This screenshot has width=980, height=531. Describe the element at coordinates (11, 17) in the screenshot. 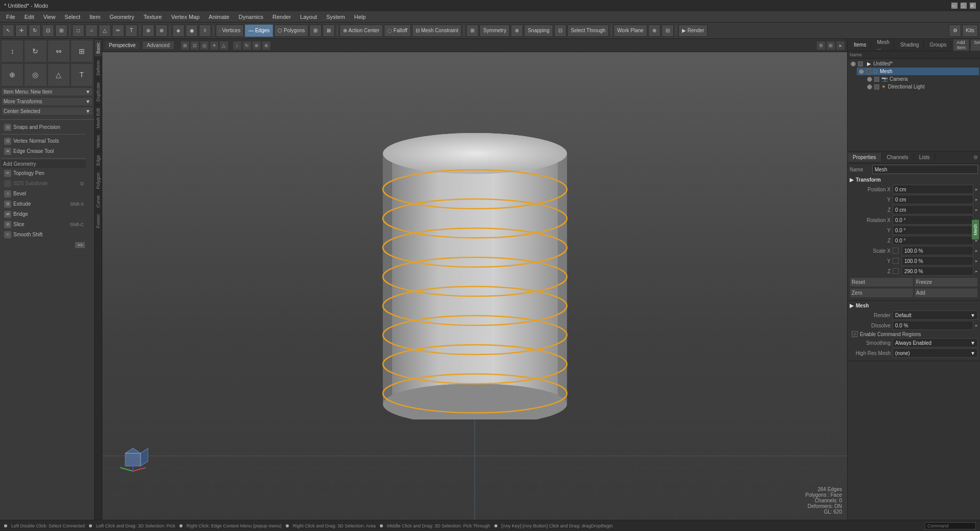

I see `menu-file: File` at that location.